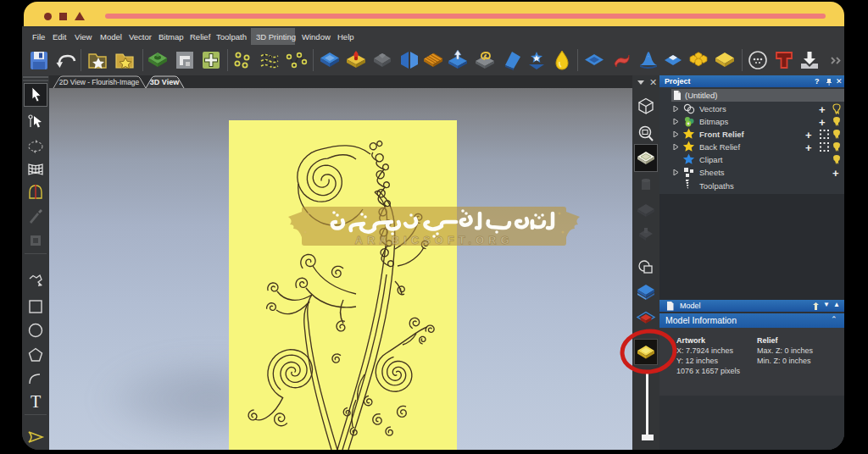 This screenshot has height=454, width=868. What do you see at coordinates (100, 82) in the screenshot?
I see `svg-text: 2D View - Flourish-Image` at bounding box center [100, 82].